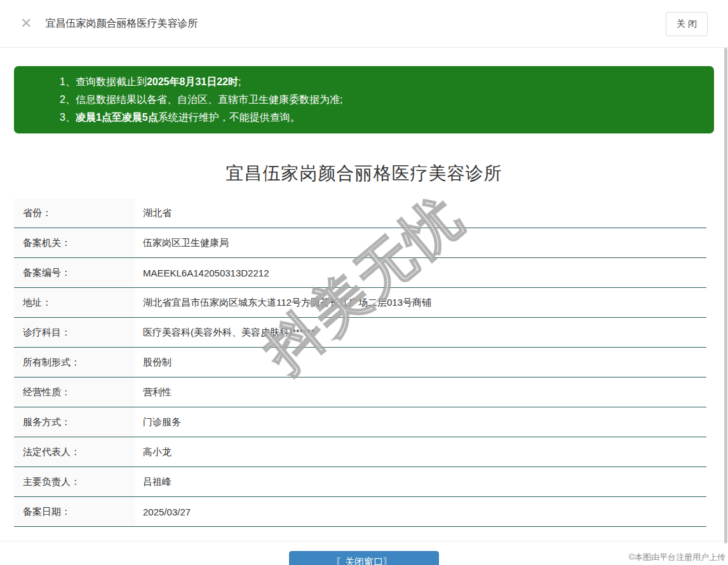 The image size is (728, 565). What do you see at coordinates (75, 512) in the screenshot?
I see `row-label: 备案日期：` at bounding box center [75, 512].